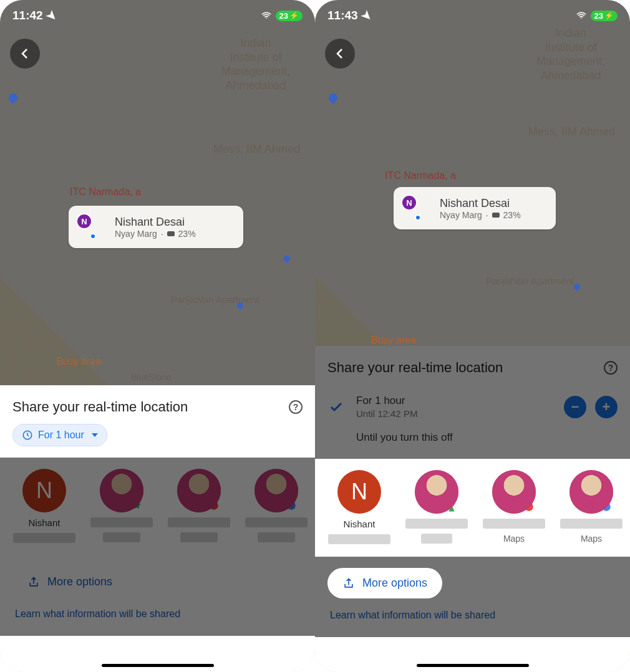 The image size is (630, 672). What do you see at coordinates (343, 16) in the screenshot?
I see `status-time: 11:43` at bounding box center [343, 16].